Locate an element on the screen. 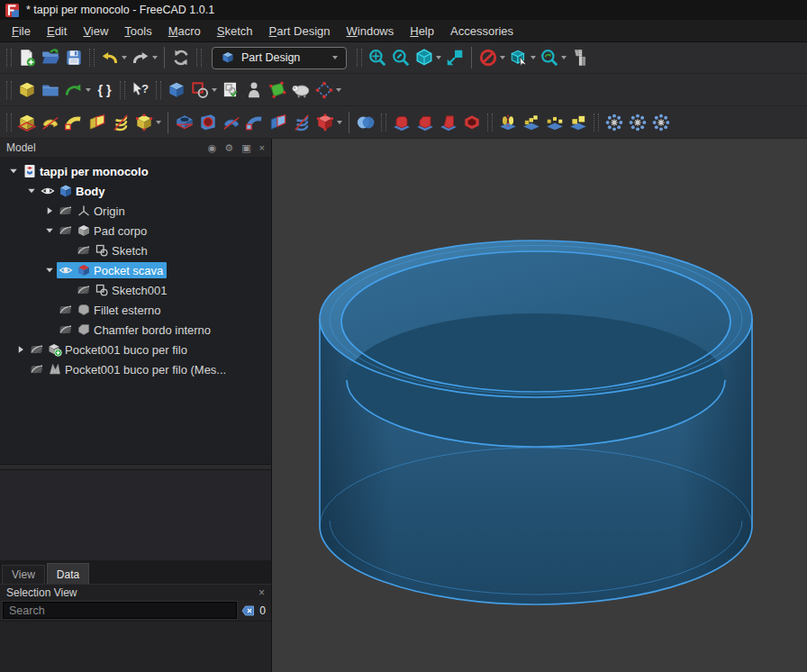 This screenshot has width=807, height=672. create-sketch-button is located at coordinates (204, 90).